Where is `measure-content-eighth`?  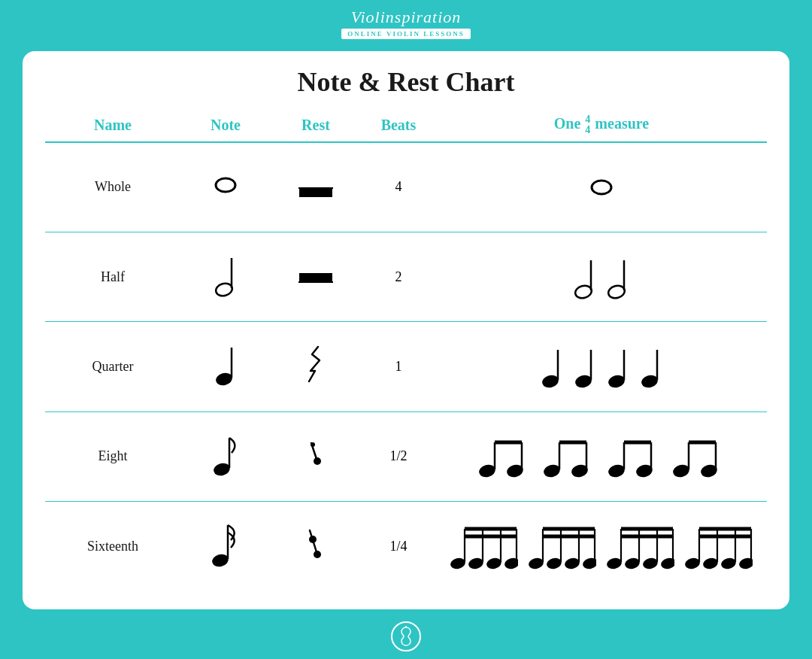 measure-content-eighth is located at coordinates (601, 456).